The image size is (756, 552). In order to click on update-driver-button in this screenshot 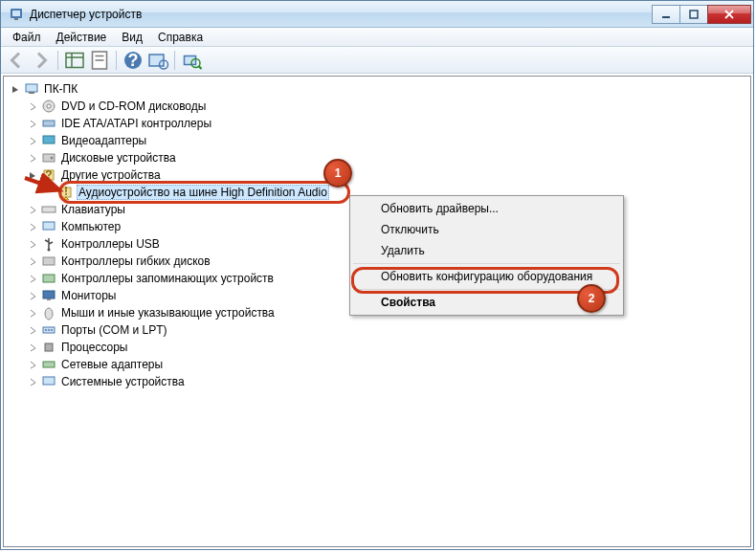, I will do `click(191, 60)`.